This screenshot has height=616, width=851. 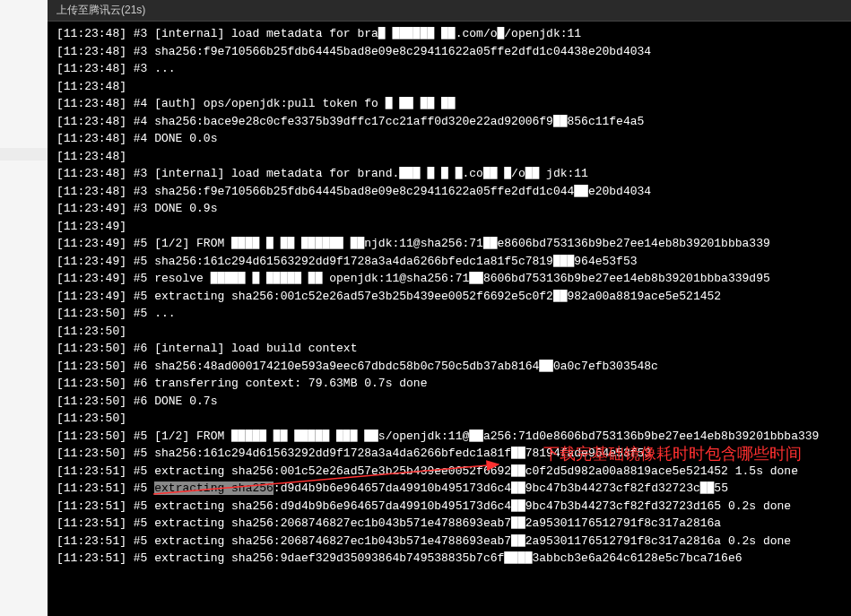 What do you see at coordinates (449, 209) in the screenshot?
I see `log-line: [11:23:49] #3 DONE 0.9s` at bounding box center [449, 209].